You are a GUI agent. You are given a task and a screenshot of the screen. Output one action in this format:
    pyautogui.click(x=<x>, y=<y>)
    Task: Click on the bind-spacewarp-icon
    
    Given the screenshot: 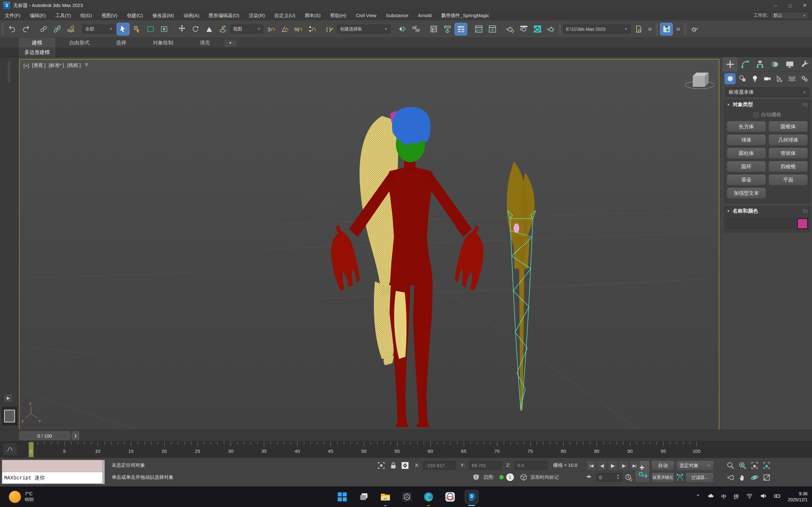 What is the action you would take?
    pyautogui.click(x=71, y=29)
    